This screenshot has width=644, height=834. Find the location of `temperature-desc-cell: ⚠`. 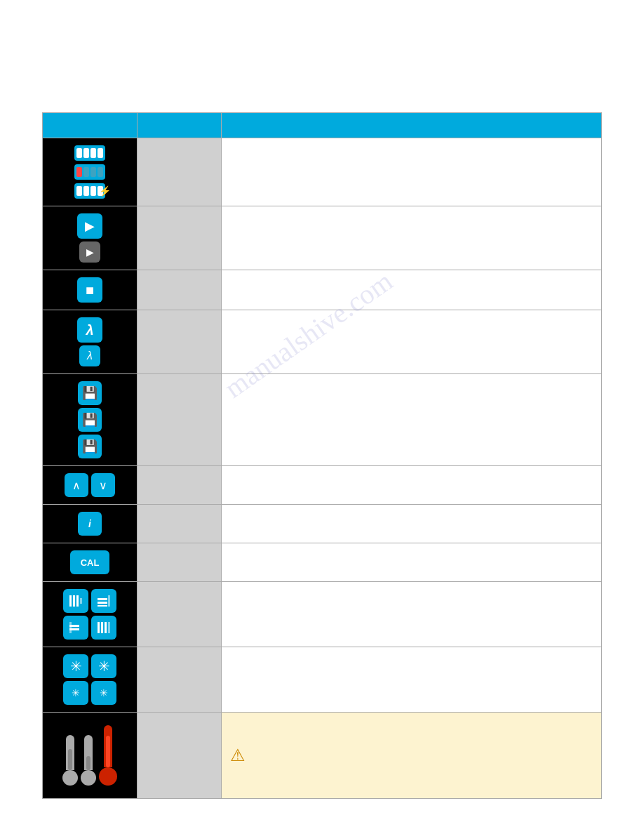

temperature-desc-cell: ⚠ is located at coordinates (412, 755).